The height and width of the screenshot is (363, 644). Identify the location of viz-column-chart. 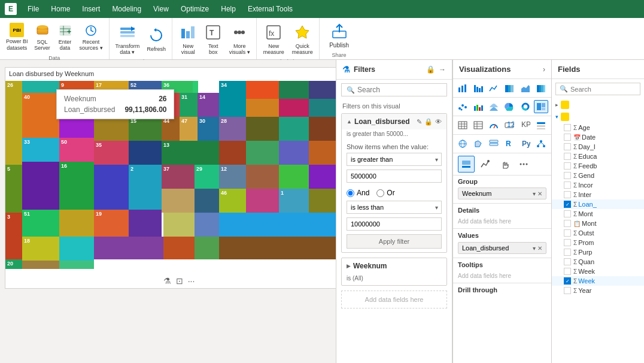
(478, 88).